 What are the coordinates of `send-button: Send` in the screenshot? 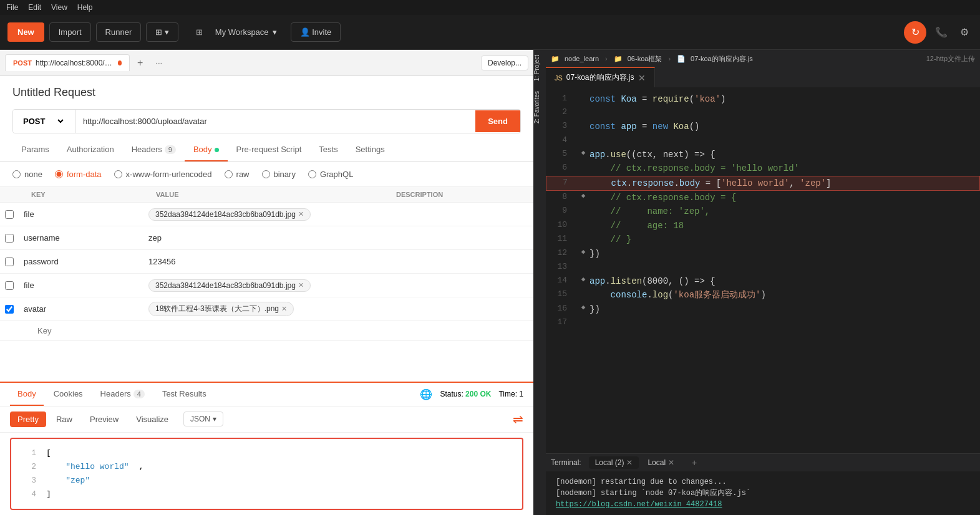 It's located at (498, 121).